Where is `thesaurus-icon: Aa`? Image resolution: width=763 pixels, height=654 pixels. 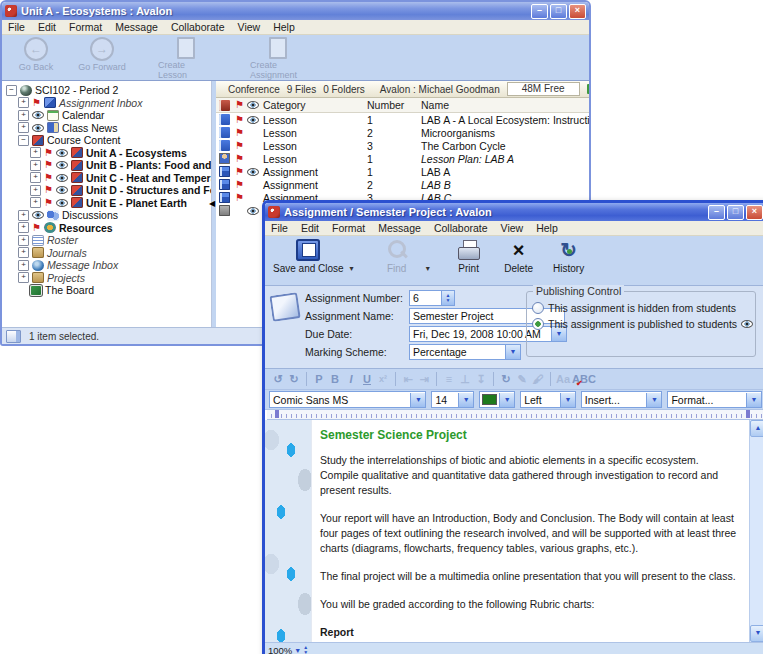
thesaurus-icon: Aa is located at coordinates (563, 380).